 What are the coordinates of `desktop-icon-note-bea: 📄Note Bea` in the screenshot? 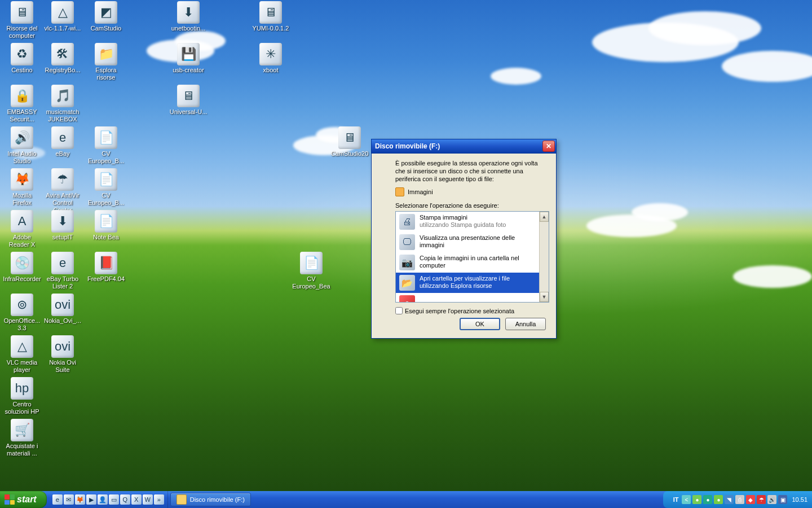 It's located at (106, 226).